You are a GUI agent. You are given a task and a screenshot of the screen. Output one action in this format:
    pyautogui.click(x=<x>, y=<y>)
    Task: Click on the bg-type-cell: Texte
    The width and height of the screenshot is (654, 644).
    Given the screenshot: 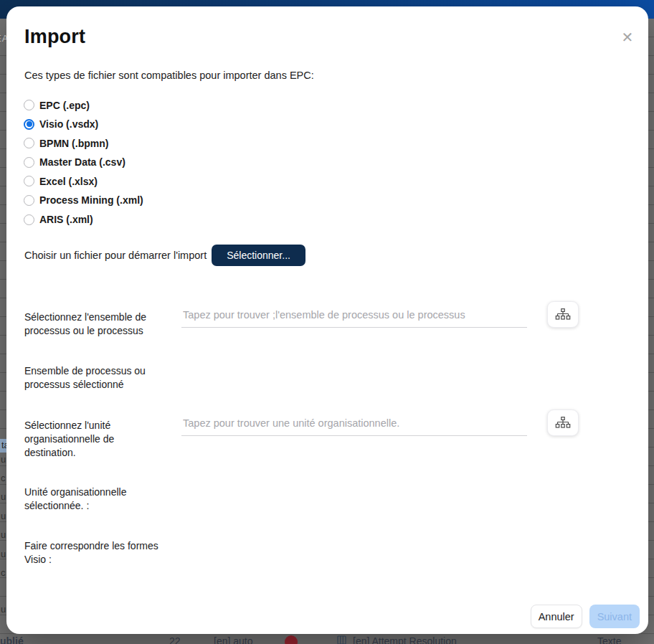 What is the action you would take?
    pyautogui.click(x=610, y=640)
    